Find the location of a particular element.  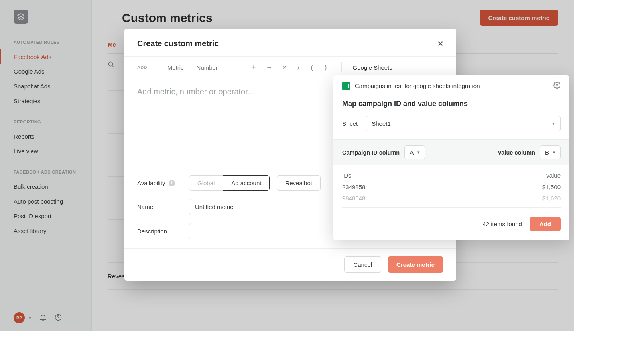

items-found: 42 items found is located at coordinates (502, 224).